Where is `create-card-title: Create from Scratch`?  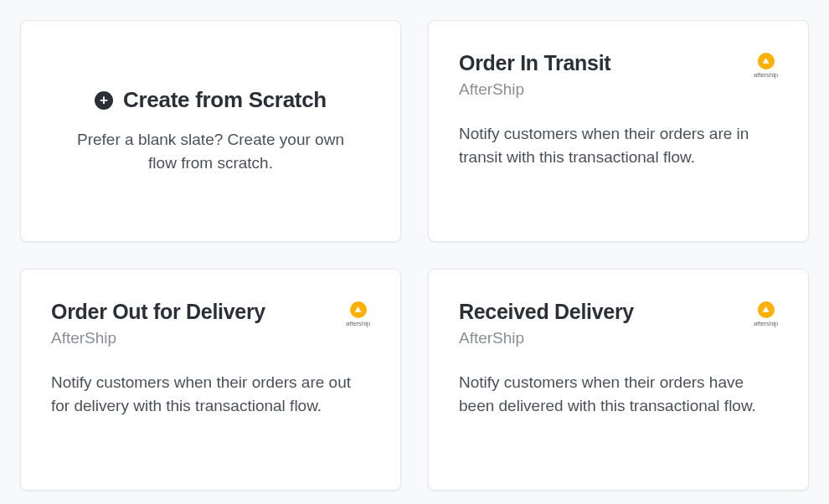 create-card-title: Create from Scratch is located at coordinates (224, 100).